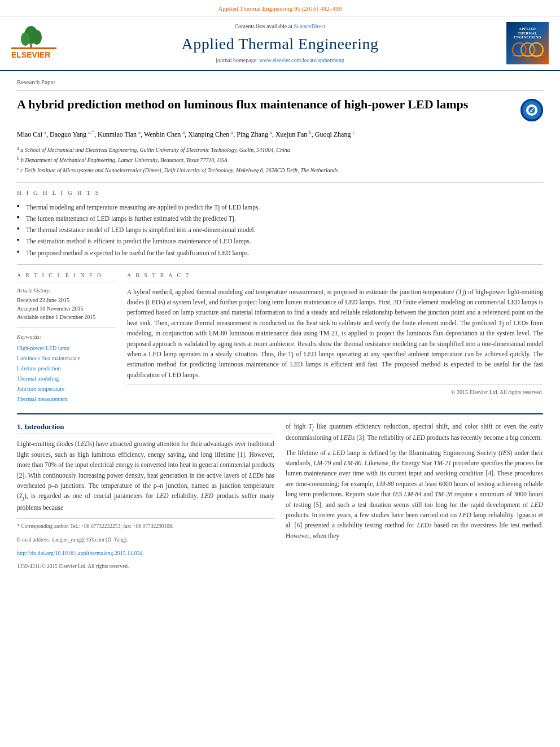 The width and height of the screenshot is (560, 747). What do you see at coordinates (532, 110) in the screenshot?
I see `crossmark-logo: ✓` at bounding box center [532, 110].